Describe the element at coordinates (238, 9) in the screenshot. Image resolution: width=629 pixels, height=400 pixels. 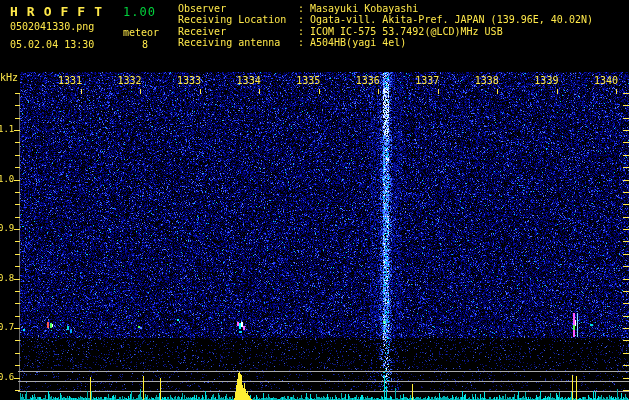
I see `info-label: Observer` at that location.